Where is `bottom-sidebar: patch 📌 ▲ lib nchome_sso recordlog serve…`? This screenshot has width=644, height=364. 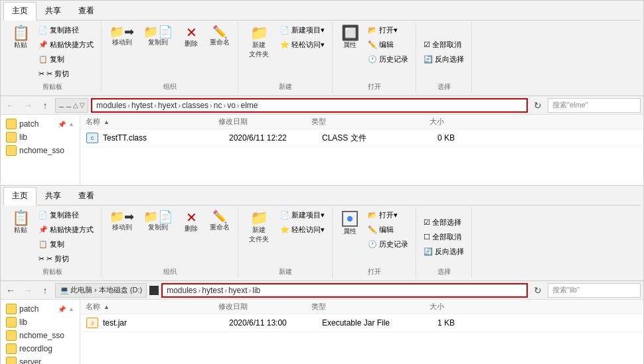
bottom-sidebar: patch 📌 ▲ lib nchome_sso recordlog serve… is located at coordinates (40, 332).